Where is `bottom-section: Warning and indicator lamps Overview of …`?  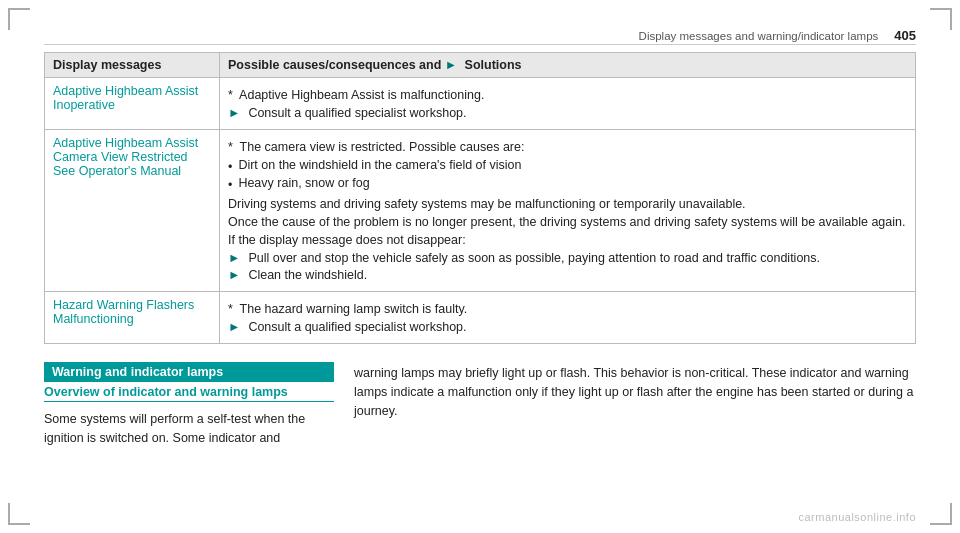 bottom-section: Warning and indicator lamps Overview of … is located at coordinates (480, 405).